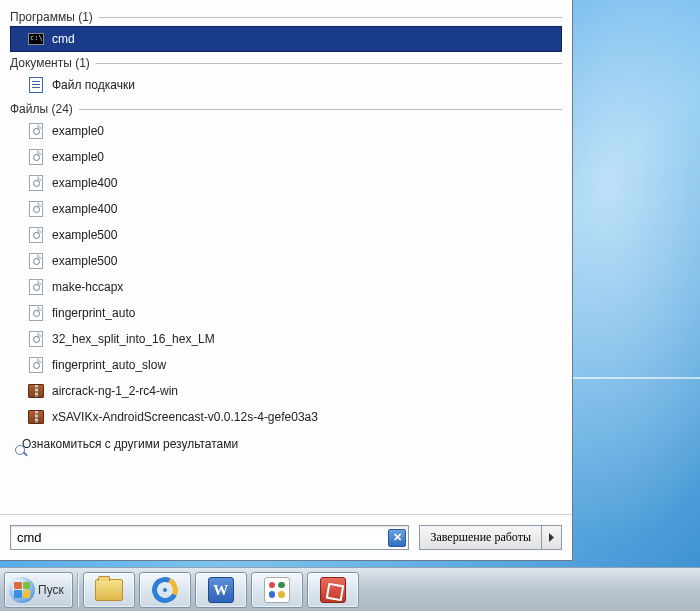 The image size is (700, 611). Describe the element at coordinates (210, 538) in the screenshot. I see `search-box: ✕` at that location.